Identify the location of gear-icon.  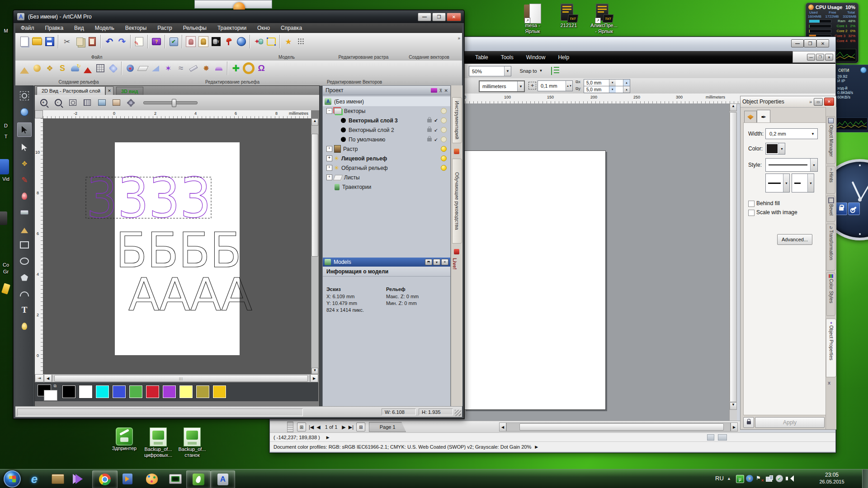
(131, 103).